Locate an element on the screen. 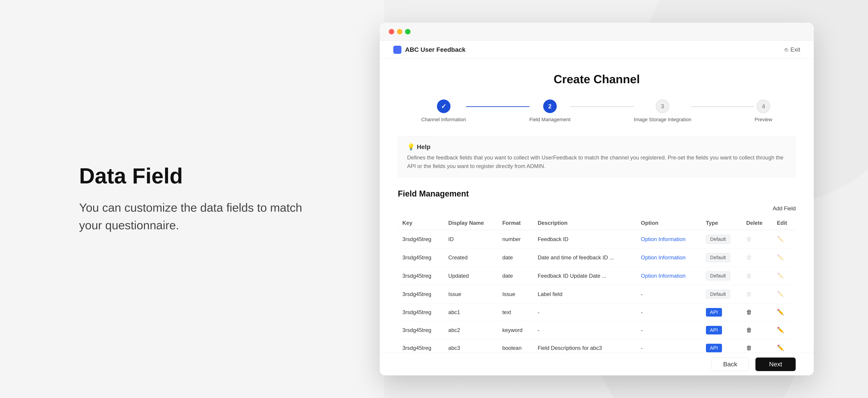 The image size is (868, 398). cell-display-name: abc2 is located at coordinates (471, 330).